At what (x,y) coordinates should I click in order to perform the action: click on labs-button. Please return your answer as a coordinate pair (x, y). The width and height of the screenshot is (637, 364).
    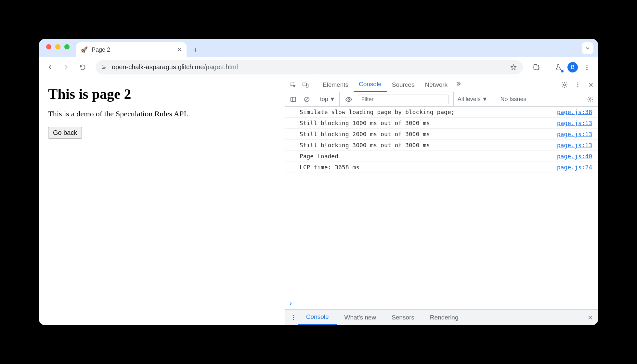
    Looking at the image, I should click on (558, 67).